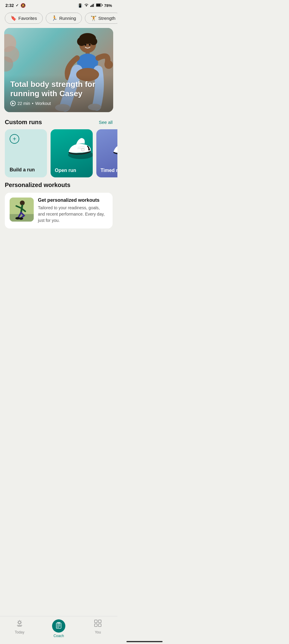 This screenshot has width=289, height=644. What do you see at coordinates (59, 94) in the screenshot?
I see `featured-overlay: Total body strength for running with Cas…` at bounding box center [59, 94].